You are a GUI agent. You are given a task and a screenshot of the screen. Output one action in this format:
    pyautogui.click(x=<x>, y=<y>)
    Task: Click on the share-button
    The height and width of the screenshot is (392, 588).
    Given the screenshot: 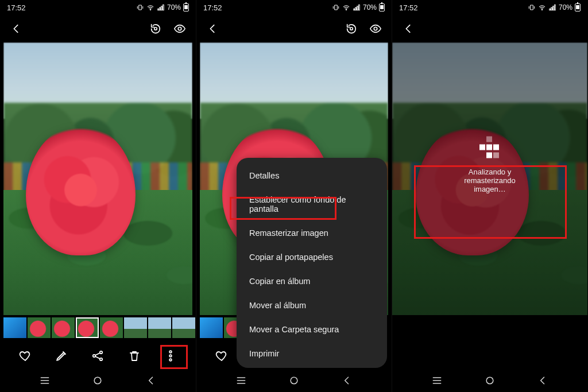 What is the action you would take?
    pyautogui.click(x=98, y=356)
    